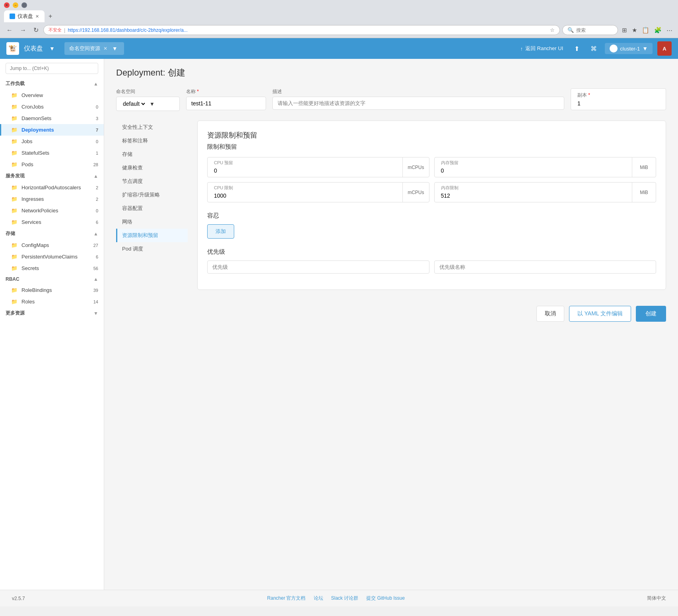  What do you see at coordinates (152, 181) in the screenshot?
I see `nav-item-node-schedule: 节点调度` at bounding box center [152, 181].